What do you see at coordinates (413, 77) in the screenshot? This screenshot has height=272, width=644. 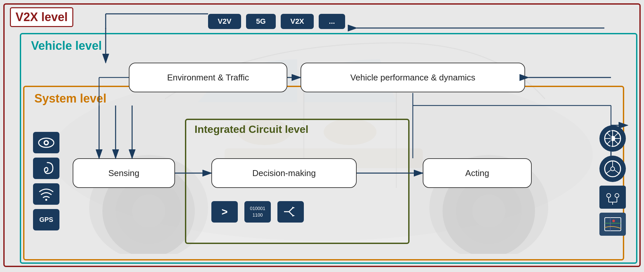 I see `vehicle-perf-box: Vehicle performance & dynamics` at bounding box center [413, 77].